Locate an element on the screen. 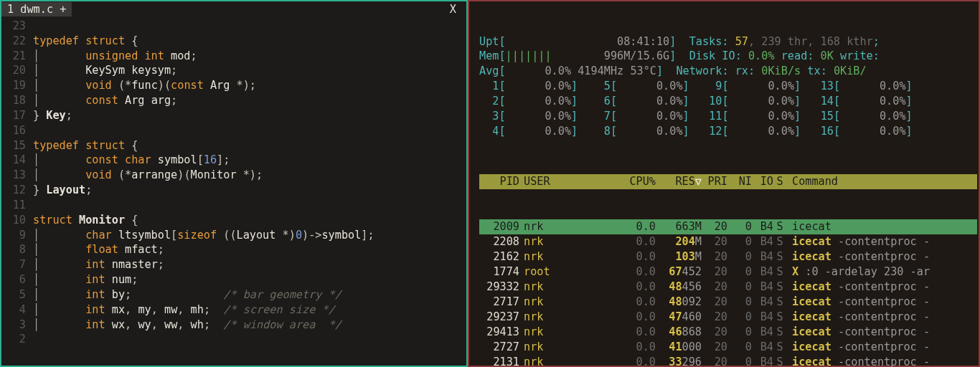 Image resolution: width=980 pixels, height=367 pixels. line-number: 7 is located at coordinates (17, 265).